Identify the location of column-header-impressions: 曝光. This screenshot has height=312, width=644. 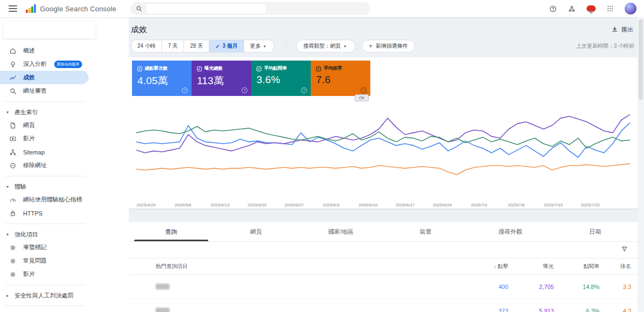
(536, 266).